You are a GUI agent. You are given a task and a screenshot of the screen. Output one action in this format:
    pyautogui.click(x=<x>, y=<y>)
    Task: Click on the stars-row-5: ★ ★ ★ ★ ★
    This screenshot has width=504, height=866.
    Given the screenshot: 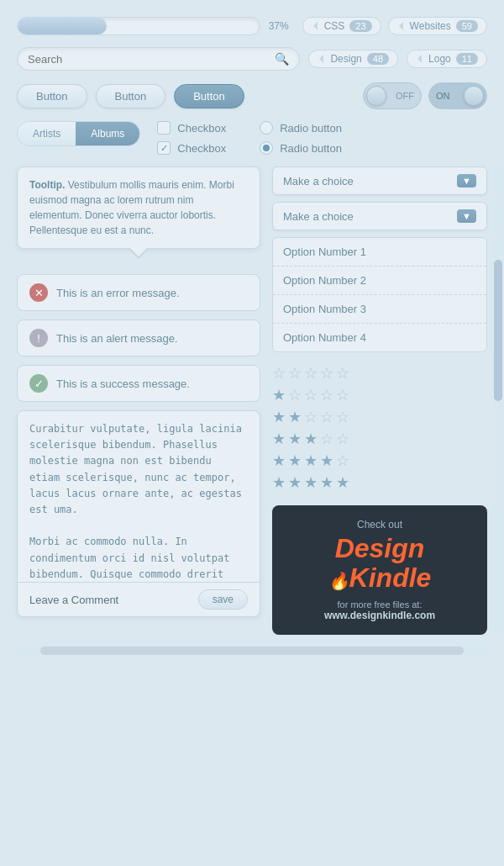 What is the action you would take?
    pyautogui.click(x=380, y=483)
    